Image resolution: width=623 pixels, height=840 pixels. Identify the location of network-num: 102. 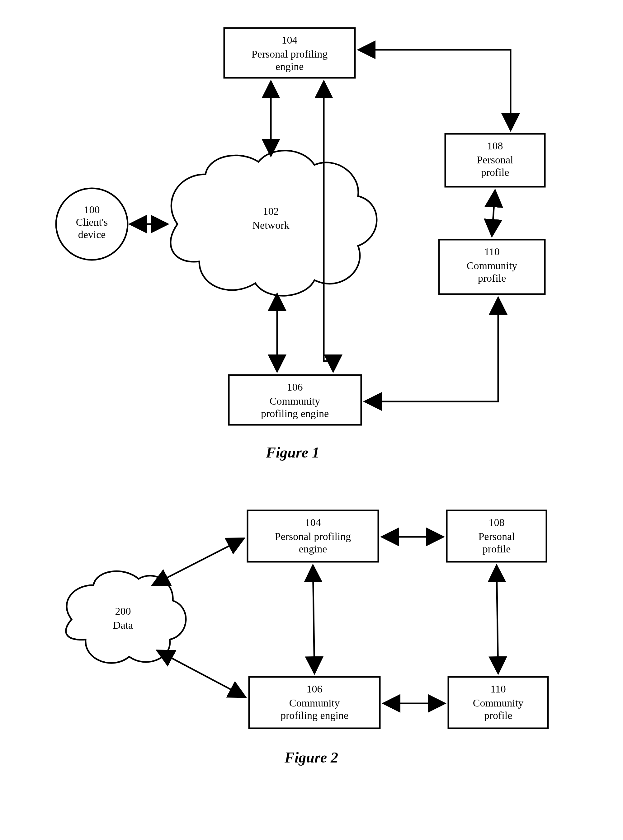
(271, 211).